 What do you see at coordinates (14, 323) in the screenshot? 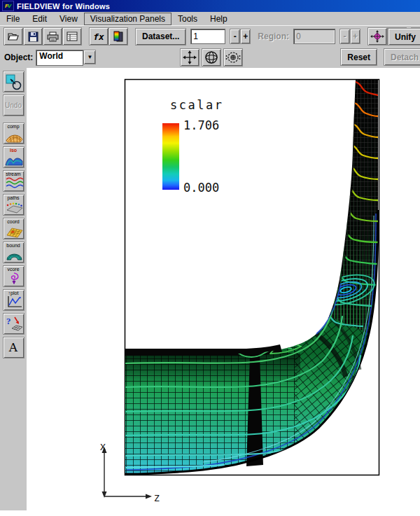
I see `probe-query-button: ?` at bounding box center [14, 323].